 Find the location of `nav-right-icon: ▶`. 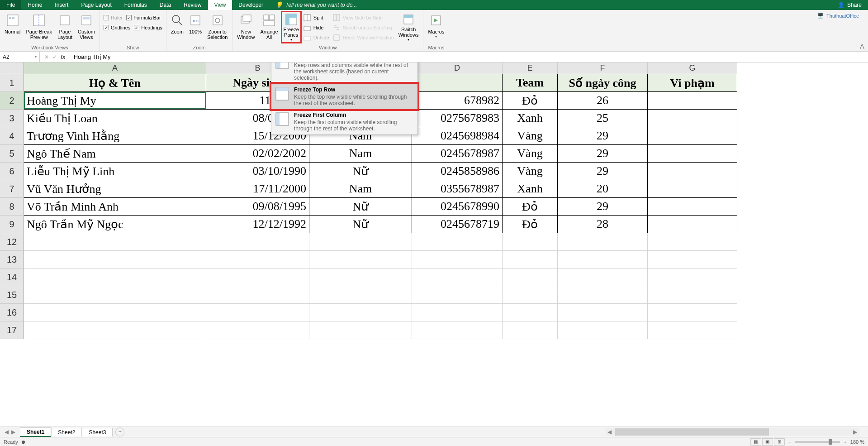

nav-right-icon: ▶ is located at coordinates (14, 432).